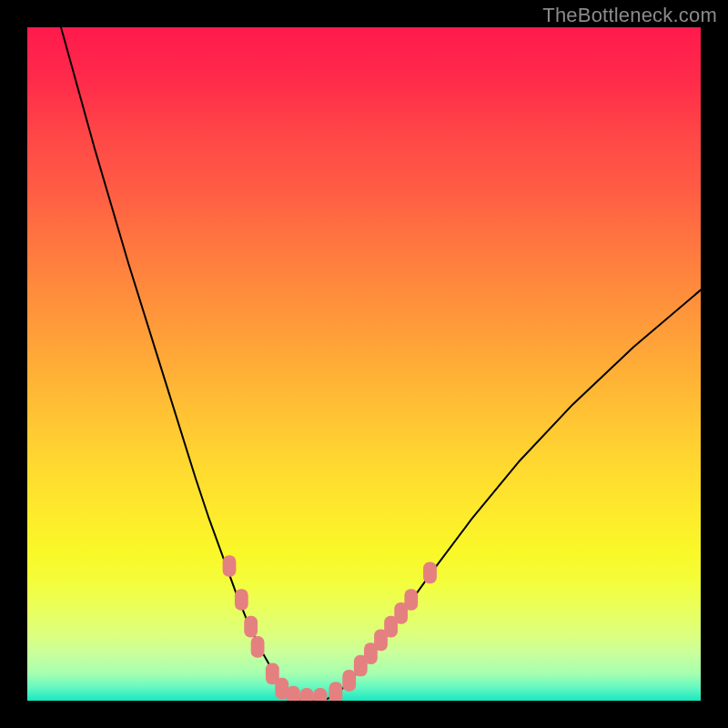 This screenshot has height=728, width=728. Describe the element at coordinates (630, 15) in the screenshot. I see `watermark-label: TheBottleneck.com` at that location.